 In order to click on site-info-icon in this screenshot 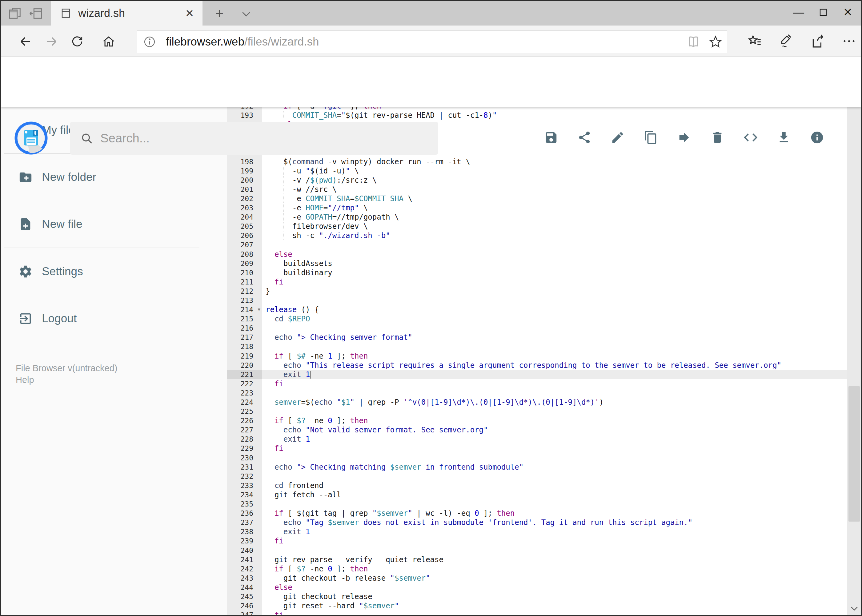, I will do `click(150, 42)`.